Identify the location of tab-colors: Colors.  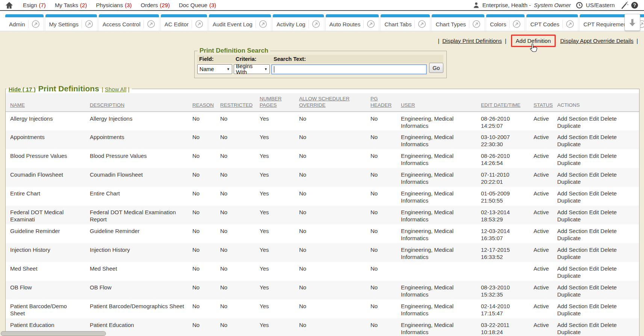
(505, 23).